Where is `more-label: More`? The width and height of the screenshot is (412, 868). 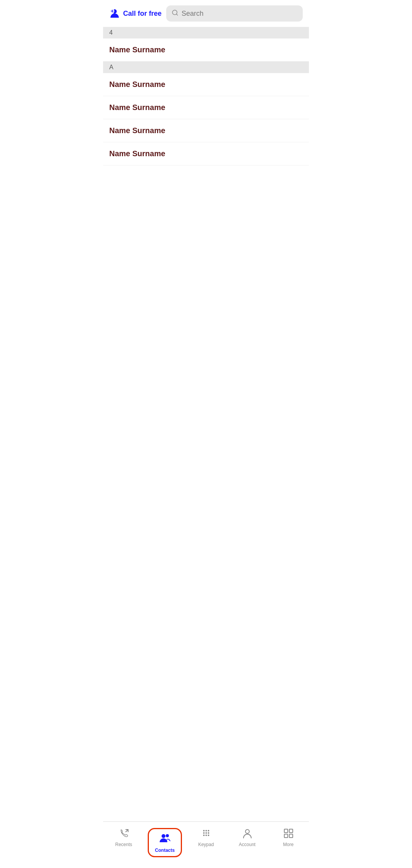
more-label: More is located at coordinates (289, 845).